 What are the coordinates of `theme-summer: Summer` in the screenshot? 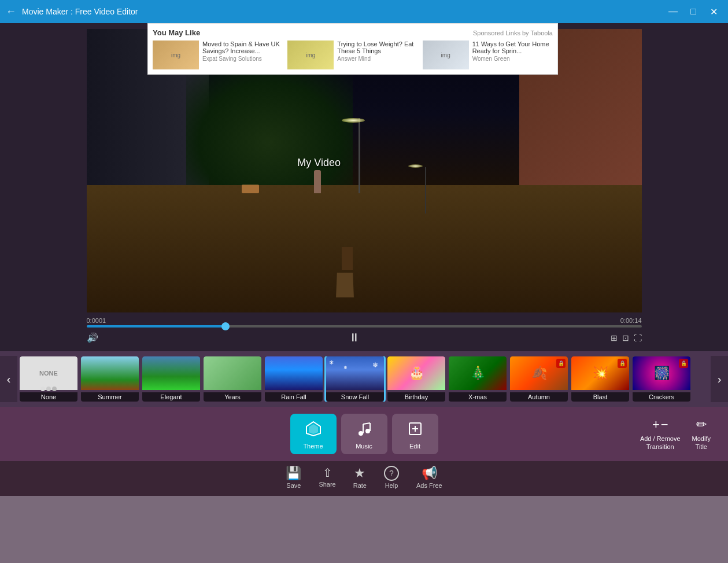 It's located at (110, 379).